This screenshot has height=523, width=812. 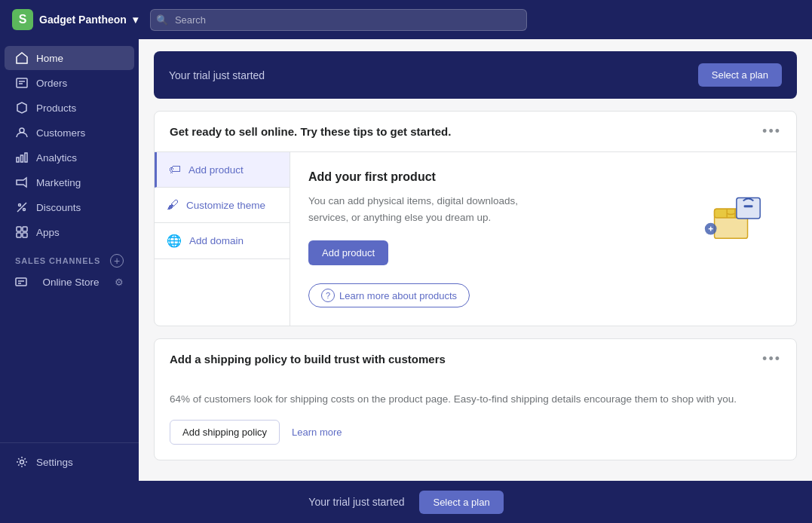 I want to click on shopify-logo: S, so click(x=23, y=20).